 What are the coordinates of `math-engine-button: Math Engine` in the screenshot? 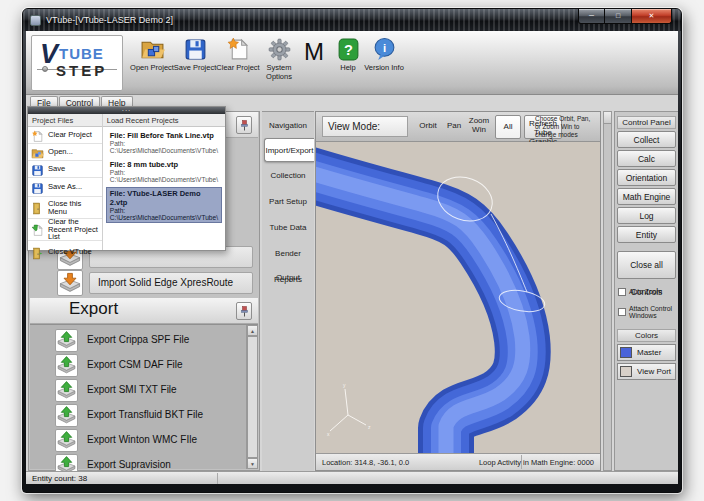 It's located at (646, 196).